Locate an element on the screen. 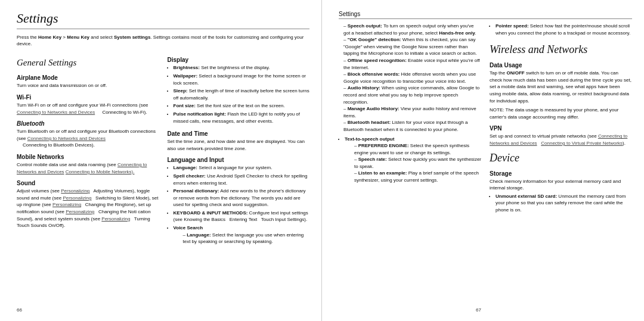 The height and width of the screenshot is (321, 644). left-page-header: Settings is located at coordinates (163, 20).